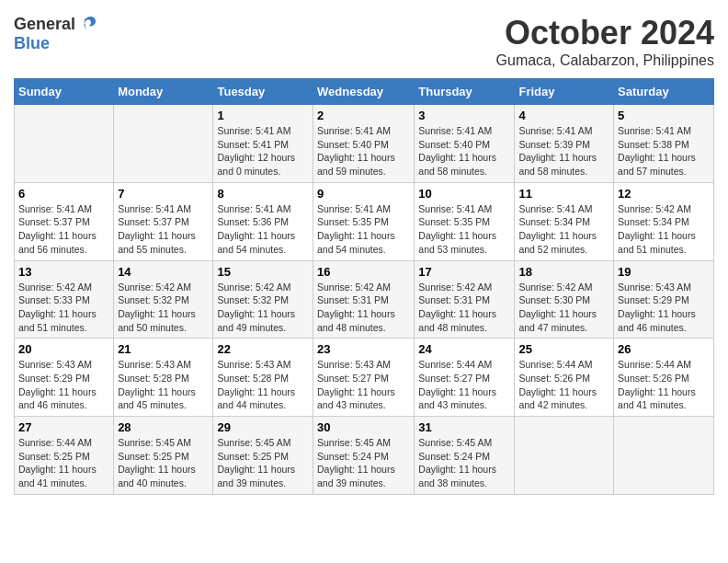 Image resolution: width=728 pixels, height=563 pixels. Describe the element at coordinates (263, 230) in the screenshot. I see `day-info: Sunrise: 5:41 AM Sunset: 5:36 PM Dayligh…` at that location.